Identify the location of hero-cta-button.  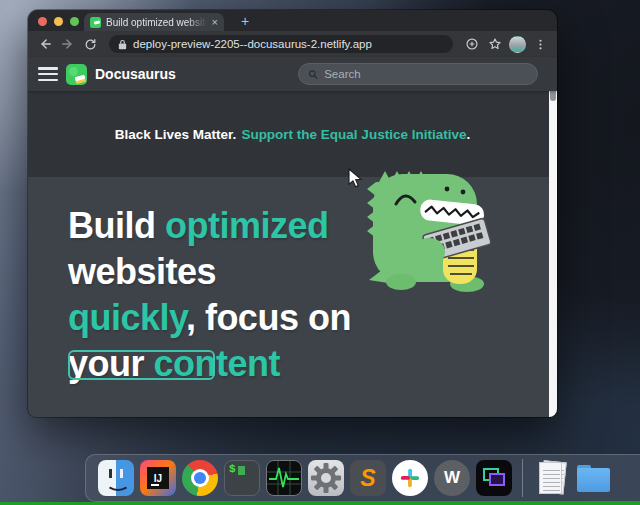
(142, 365).